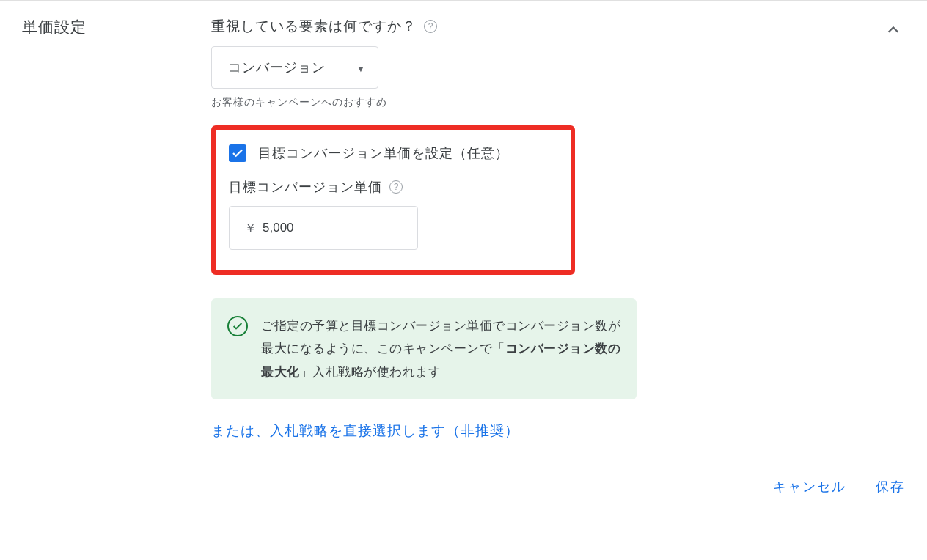  What do you see at coordinates (393, 187) in the screenshot?
I see `target-cpa-label-row: 目標コンバージョン単価 ?` at bounding box center [393, 187].